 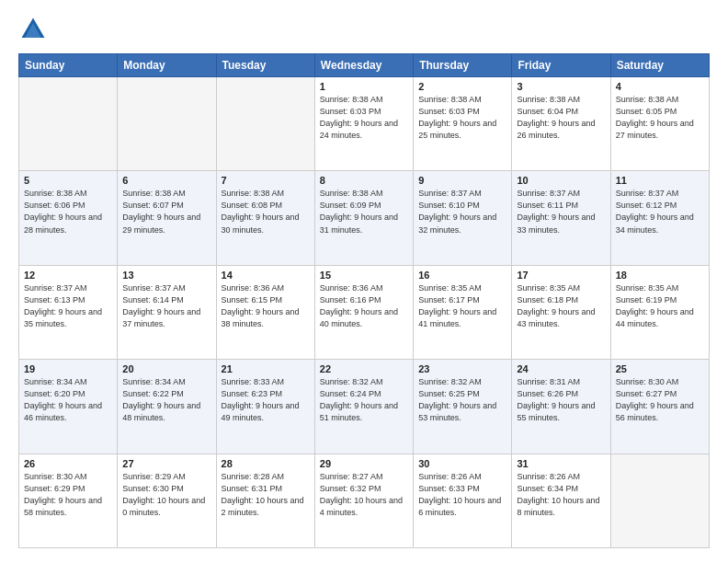 I want to click on weekday-thursday: Thursday, so click(x=463, y=66).